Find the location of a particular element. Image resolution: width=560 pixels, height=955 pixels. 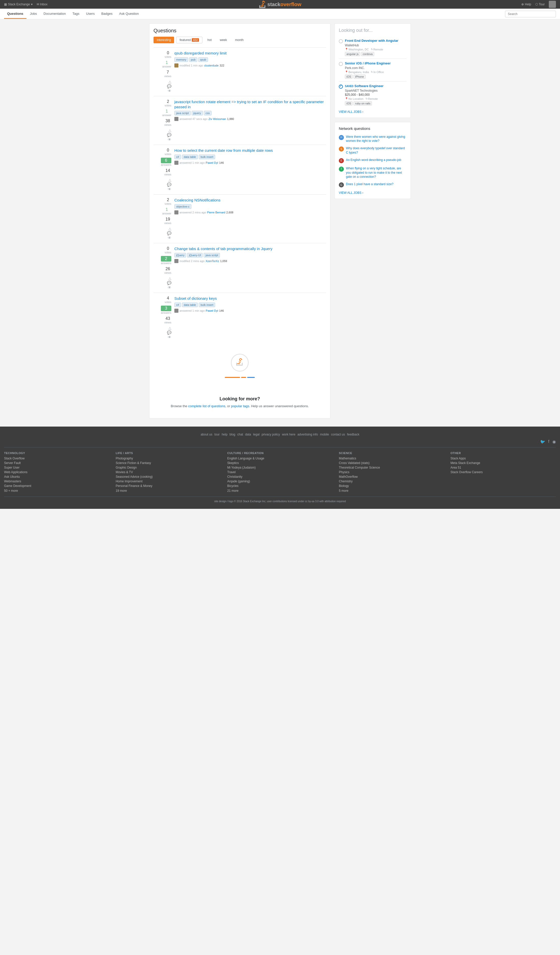

footer-link: about us is located at coordinates (206, 434).